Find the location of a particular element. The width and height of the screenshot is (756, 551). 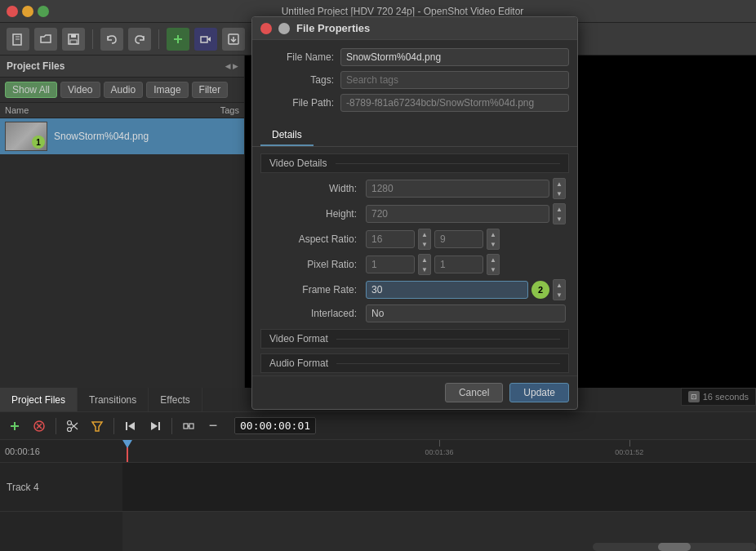

video-format-header: Video Format is located at coordinates (415, 339).